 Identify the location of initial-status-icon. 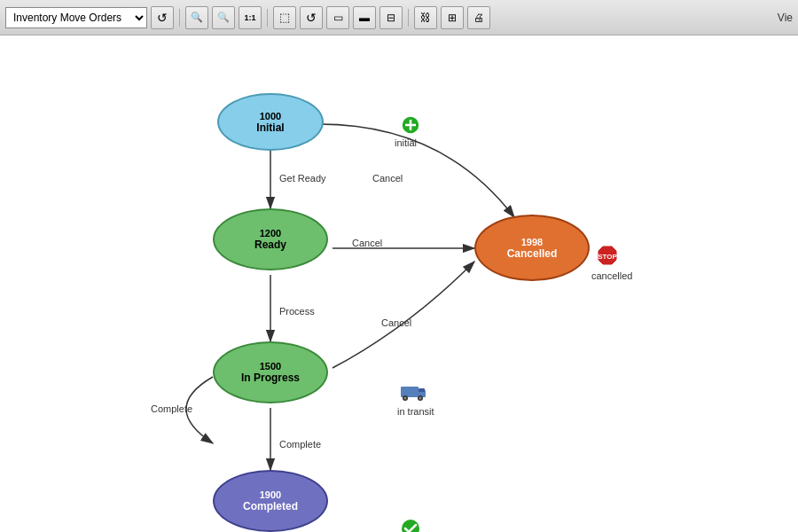
(411, 128).